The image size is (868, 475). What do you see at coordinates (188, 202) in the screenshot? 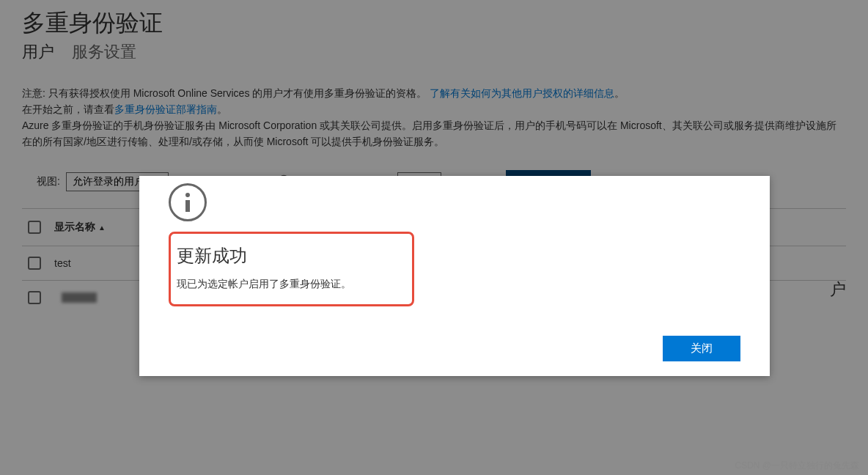
I see `info-icon` at bounding box center [188, 202].